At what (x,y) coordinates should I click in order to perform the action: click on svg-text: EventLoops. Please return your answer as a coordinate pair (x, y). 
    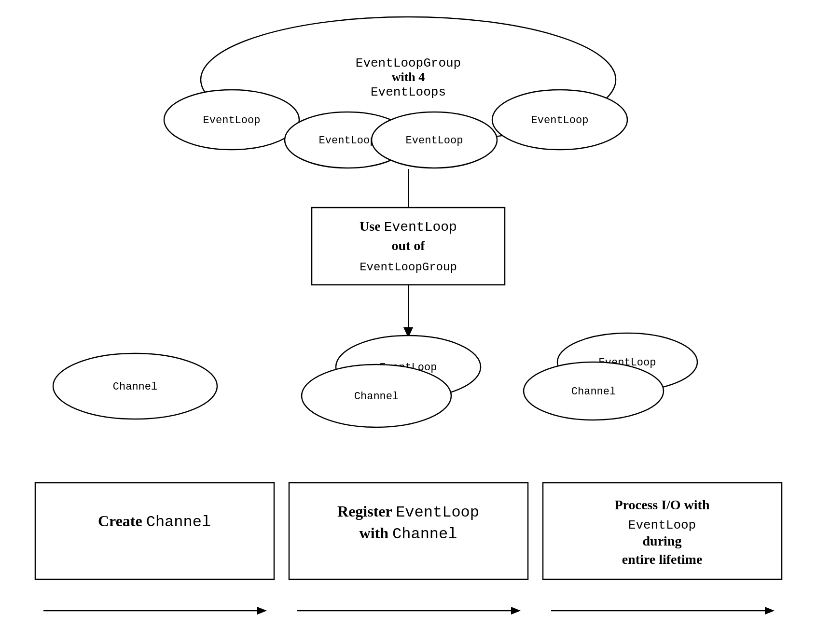
    Looking at the image, I should click on (408, 92).